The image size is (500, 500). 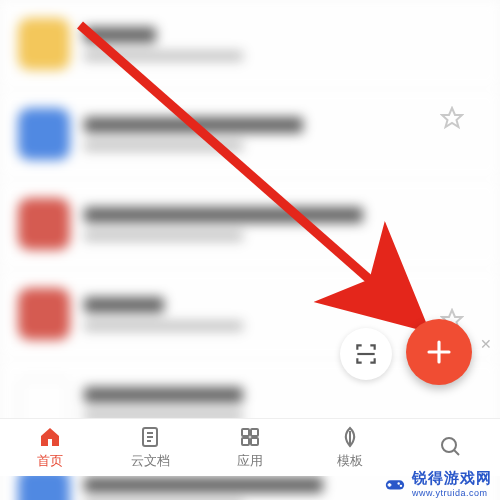 What do you see at coordinates (452, 493) in the screenshot?
I see `watermark-url: www.ytruida.com` at bounding box center [452, 493].